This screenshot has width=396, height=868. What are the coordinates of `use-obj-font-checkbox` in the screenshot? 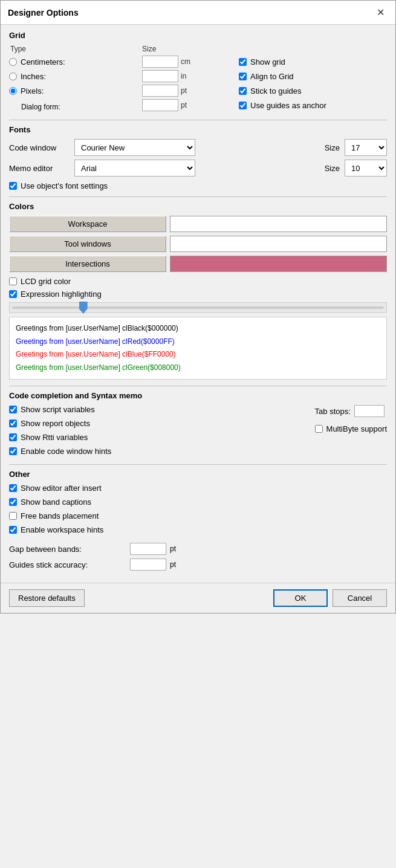 It's located at (13, 186).